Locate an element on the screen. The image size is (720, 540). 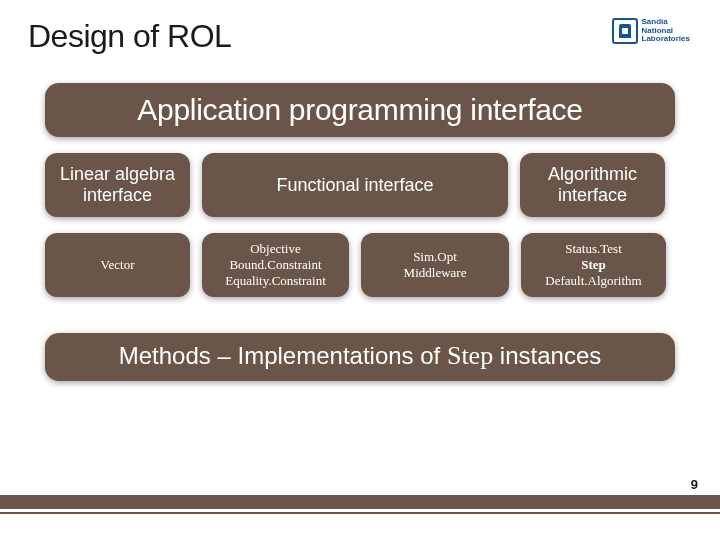
algorithmic-l2: interface is located at coordinates (592, 196).